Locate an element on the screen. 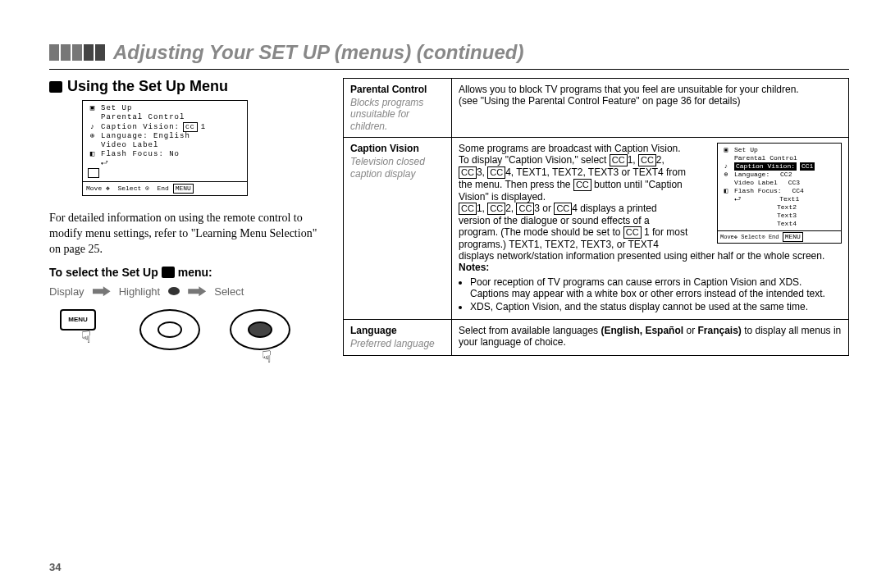 This screenshot has height=588, width=886. caption-l3b: 4, TEXT1, TEXT2, TEXT3 or TEXT4 from is located at coordinates (596, 172).